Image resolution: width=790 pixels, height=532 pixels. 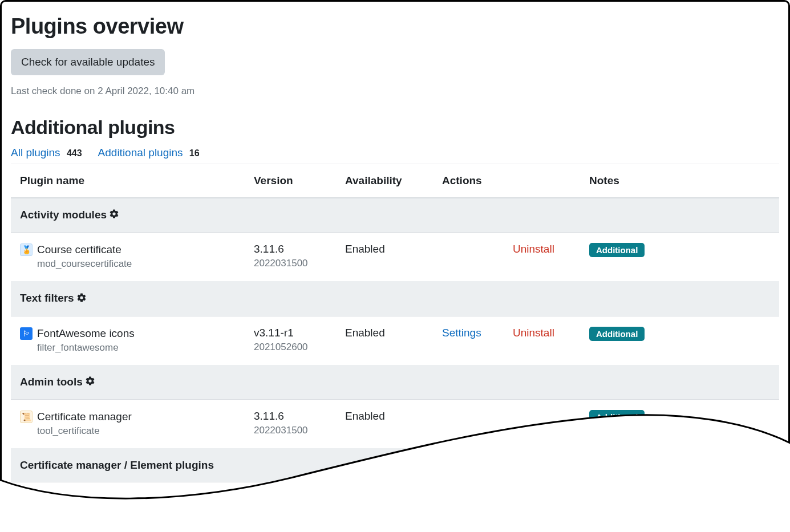 What do you see at coordinates (395, 91) in the screenshot?
I see `last-check-text: Last check done on 2 April 2022, 10:40 a…` at bounding box center [395, 91].